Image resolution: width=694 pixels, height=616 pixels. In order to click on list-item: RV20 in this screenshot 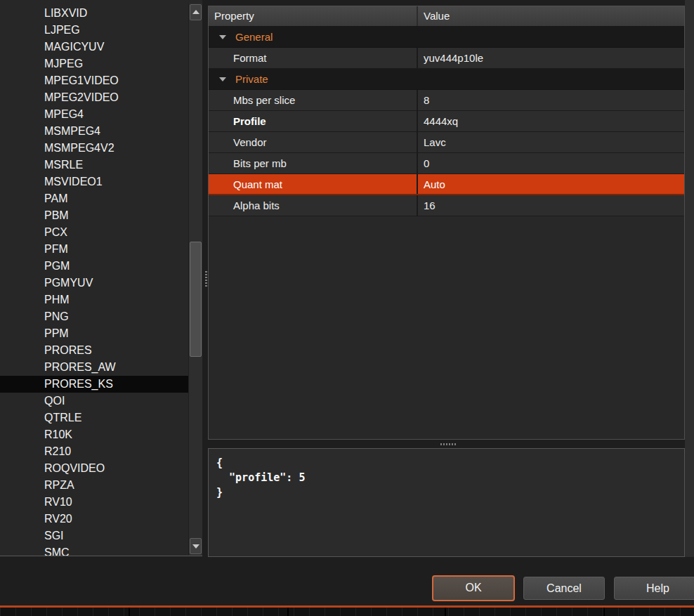, I will do `click(94, 519)`.